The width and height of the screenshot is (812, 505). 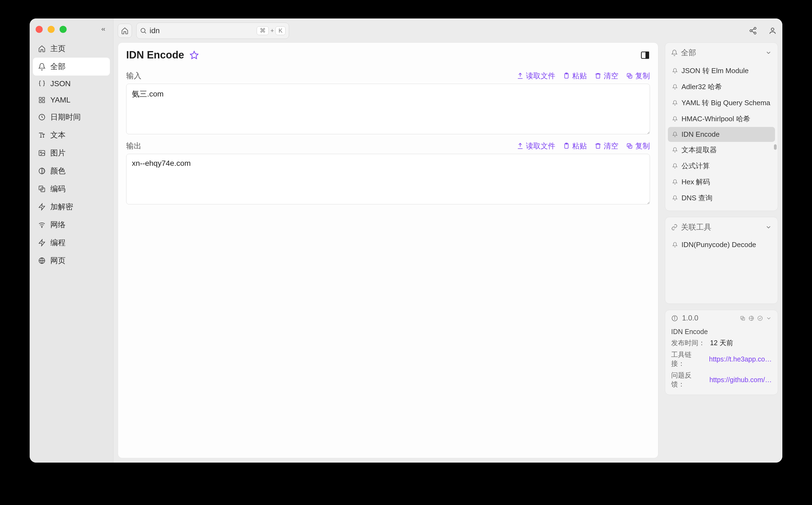 I want to click on all-tools-list: JSON 转 Elm ModuleAdler32 哈希YAML 转 Big Qu…, so click(x=721, y=136).